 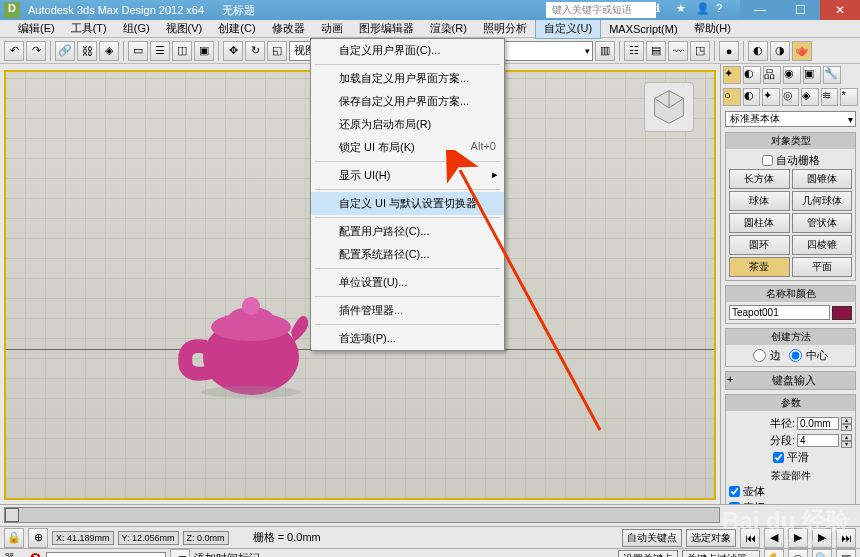 What do you see at coordinates (822, 267) in the screenshot?
I see `btn-plane: 平面` at bounding box center [822, 267].